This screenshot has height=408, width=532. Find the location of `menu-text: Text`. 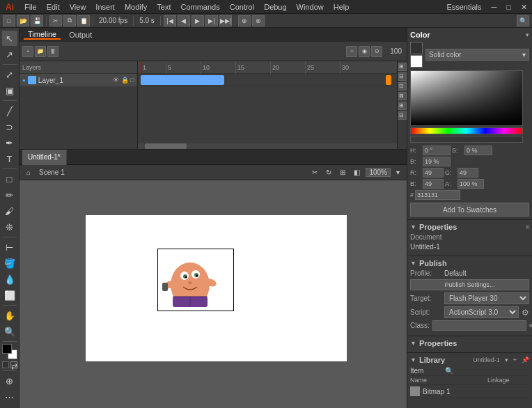

menu-text: Text is located at coordinates (164, 7).